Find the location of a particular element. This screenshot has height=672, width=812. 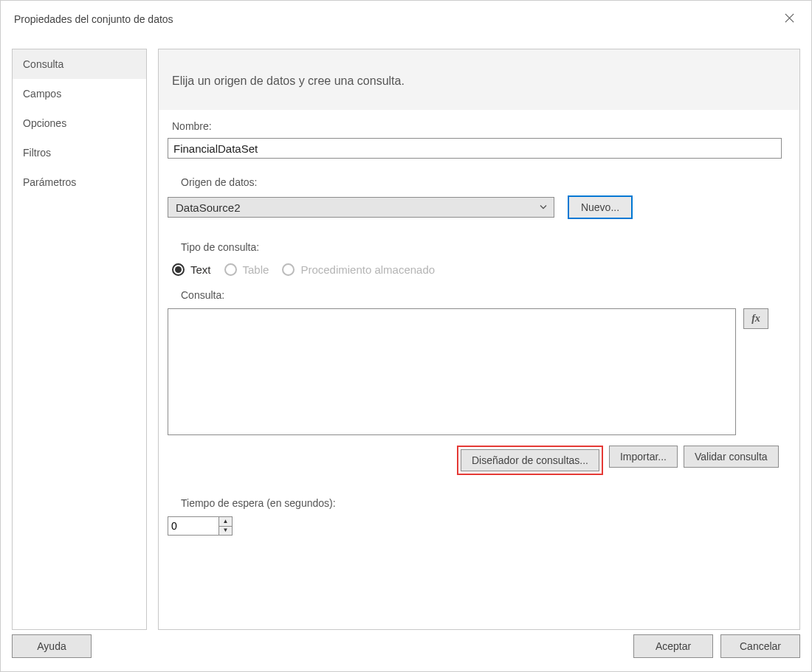

validate-query-button: Validar consulta is located at coordinates (731, 457).